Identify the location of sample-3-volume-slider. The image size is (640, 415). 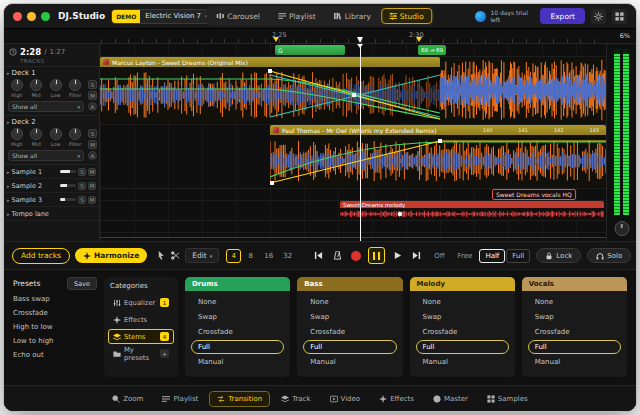
(68, 200).